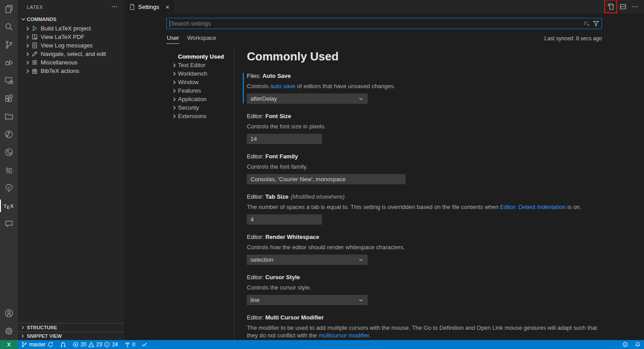 This screenshot has height=349, width=644. Describe the element at coordinates (9, 116) in the screenshot. I see `activity-item-folder-view` at that location.